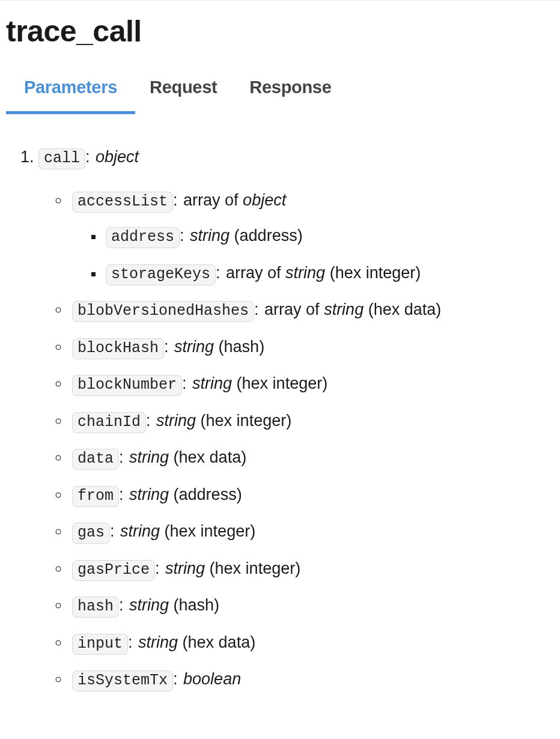  What do you see at coordinates (123, 202) in the screenshot?
I see `param-name: accessList` at bounding box center [123, 202].